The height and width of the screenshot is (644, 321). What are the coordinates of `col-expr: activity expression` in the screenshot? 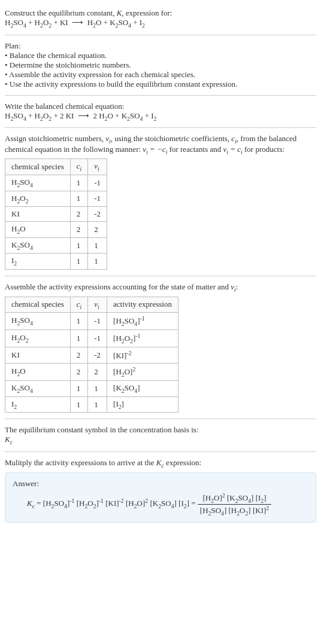 It's located at (143, 305).